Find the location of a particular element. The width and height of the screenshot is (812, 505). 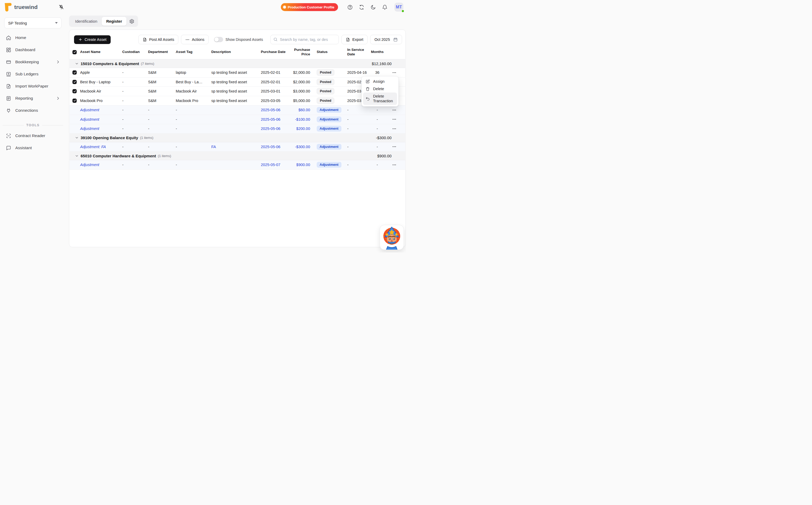

column-header: Asset Tag is located at coordinates (194, 52).